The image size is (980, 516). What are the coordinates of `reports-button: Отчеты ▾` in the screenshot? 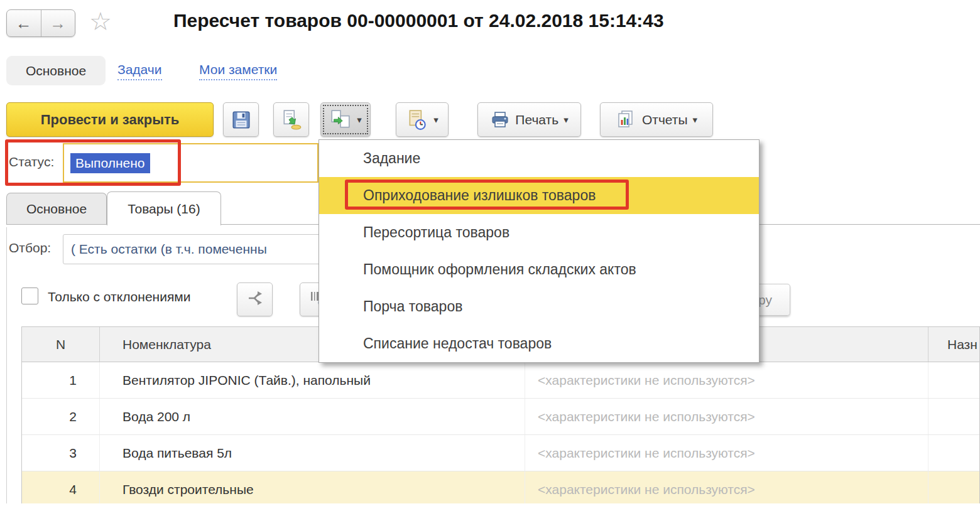 It's located at (656, 119).